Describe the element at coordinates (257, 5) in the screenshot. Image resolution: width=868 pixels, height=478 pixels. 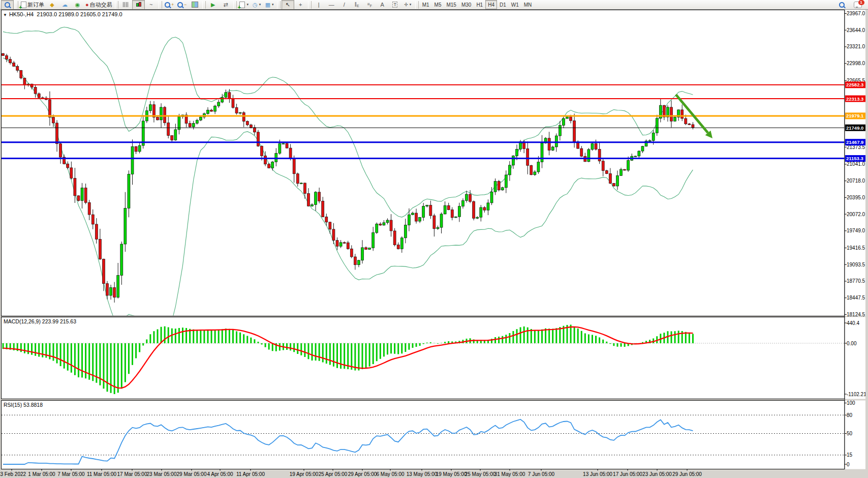
I see `periods-button: ◷▾` at that location.